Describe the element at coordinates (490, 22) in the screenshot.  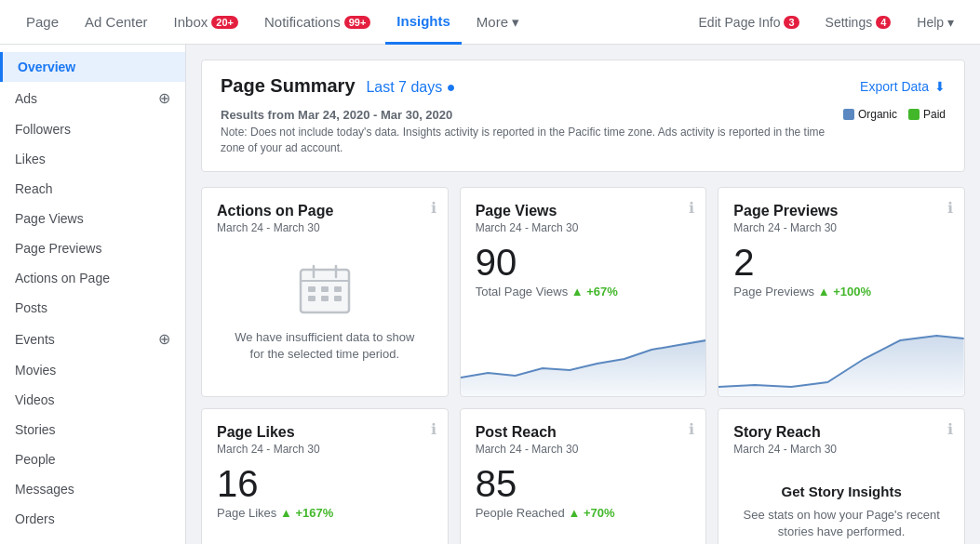
I see `top-nav: Page Ad Center Inbox 20+ Notifications 9…` at that location.